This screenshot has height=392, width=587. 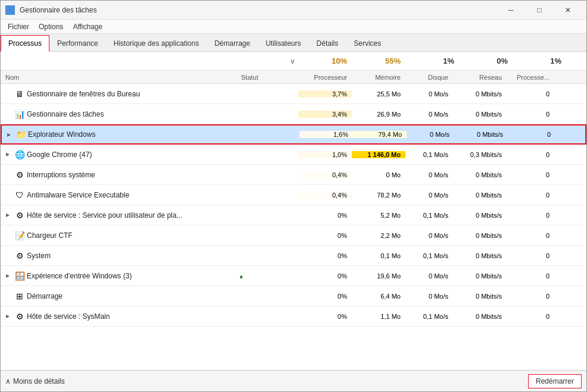 I want to click on table-row: ▶ ⚙ Hôte de service : SysMain 0% 1,1 Mo …, so click(x=294, y=316).